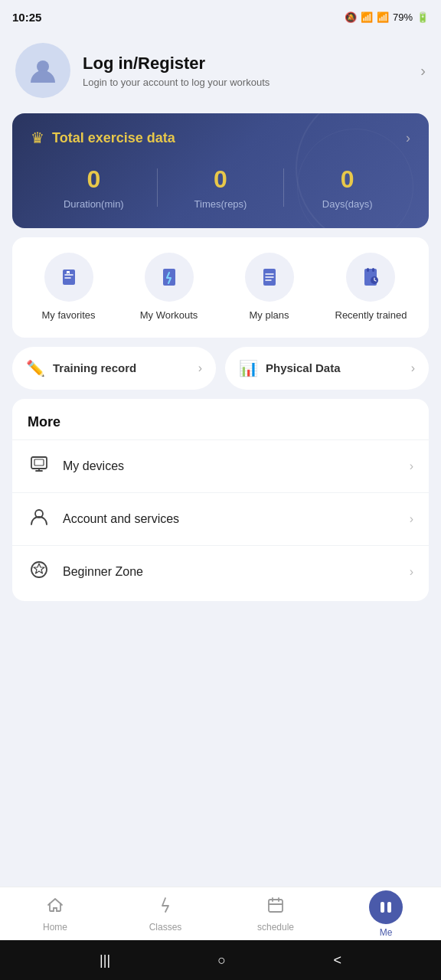 The width and height of the screenshot is (441, 980). What do you see at coordinates (276, 914) in the screenshot?
I see `nav-schedule: schedule` at bounding box center [276, 914].